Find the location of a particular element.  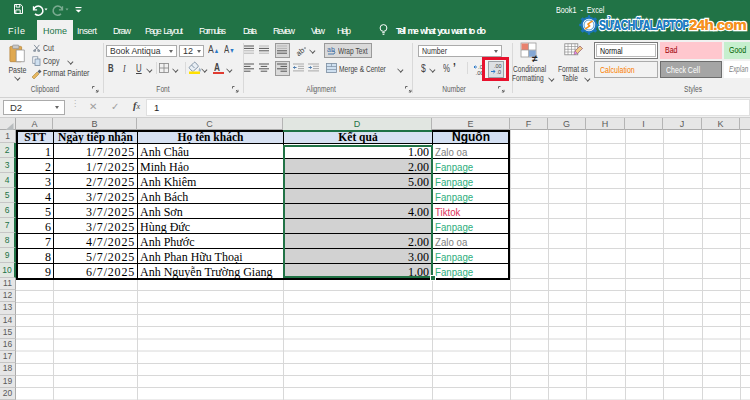

svg-text: Draw is located at coordinates (122, 31).